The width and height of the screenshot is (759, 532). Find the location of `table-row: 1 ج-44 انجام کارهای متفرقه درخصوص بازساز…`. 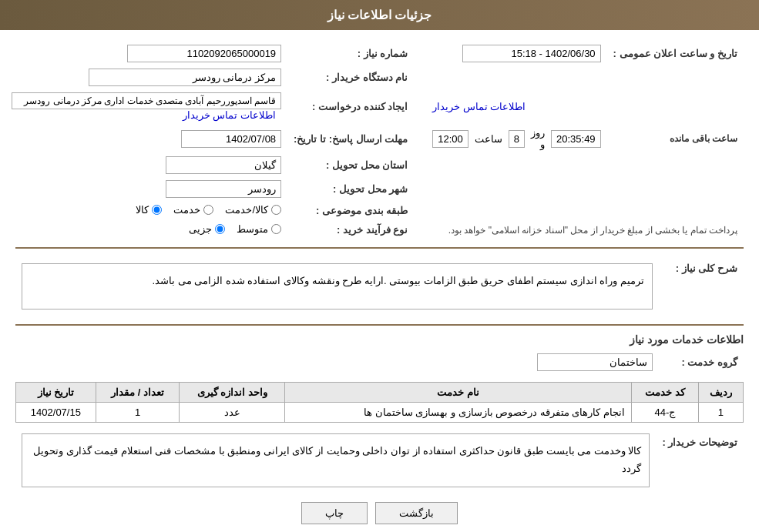

table-row: 1 ج-44 انجام کارهای متفرقه درخصوص بازساز… is located at coordinates (380, 413).